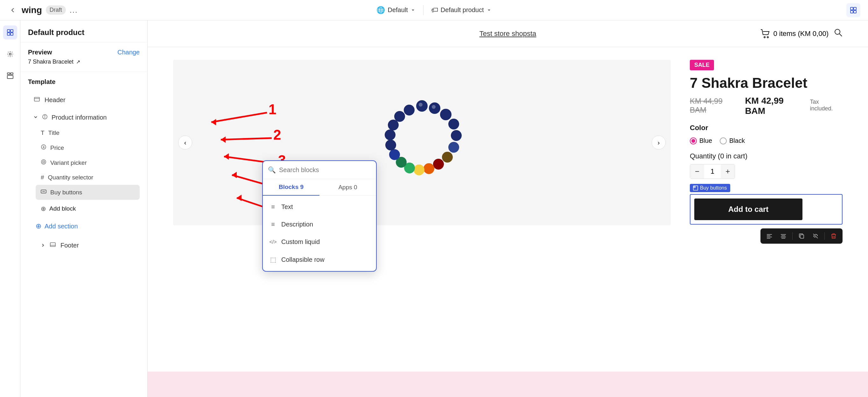 The width and height of the screenshot is (868, 397). Describe the element at coordinates (766, 83) in the screenshot. I see `product-title: 7 Shakra Bracelet` at that location.